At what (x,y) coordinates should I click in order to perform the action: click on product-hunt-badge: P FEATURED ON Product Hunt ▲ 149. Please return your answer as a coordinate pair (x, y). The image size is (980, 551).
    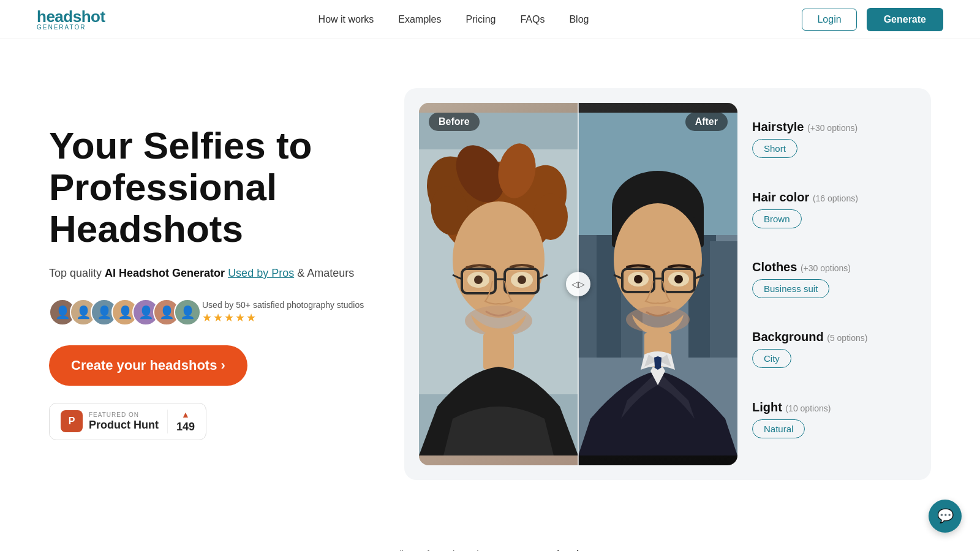
    Looking at the image, I should click on (127, 421).